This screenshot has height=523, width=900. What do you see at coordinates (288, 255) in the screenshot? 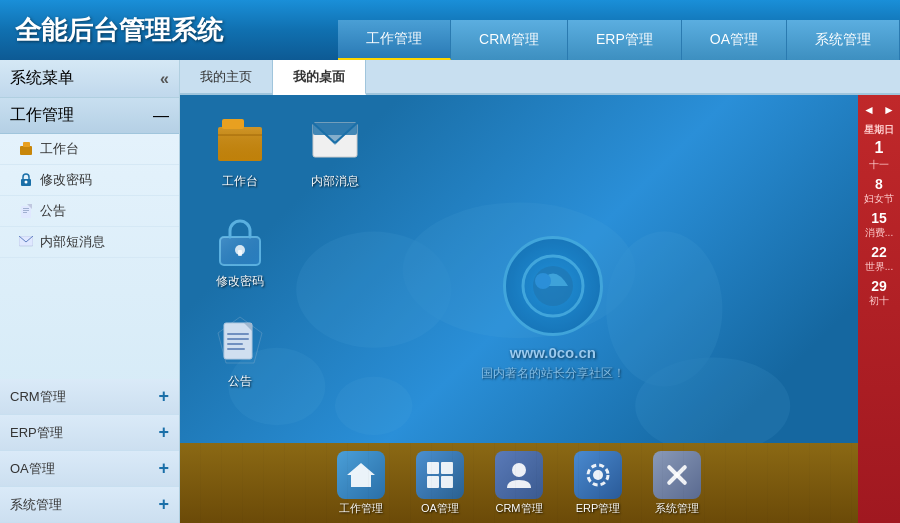
I see `desktop-icons: 工作台` at bounding box center [288, 255].